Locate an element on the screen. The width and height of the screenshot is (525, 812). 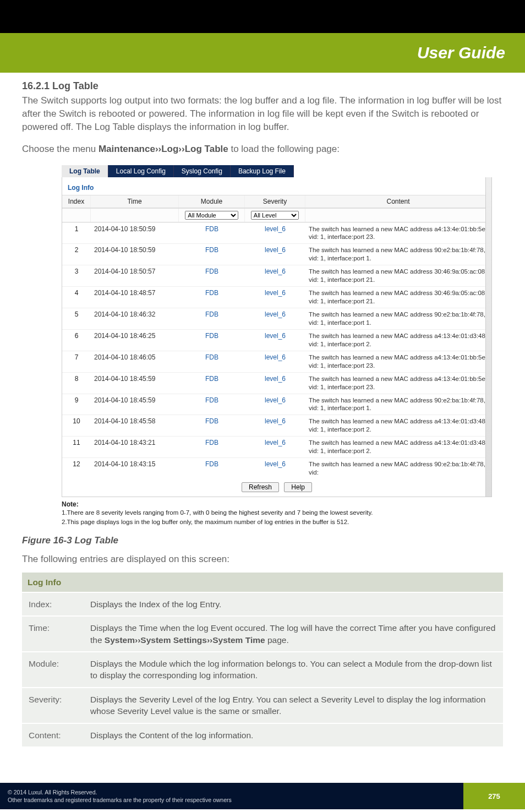
help-button: Help is located at coordinates (298, 487).